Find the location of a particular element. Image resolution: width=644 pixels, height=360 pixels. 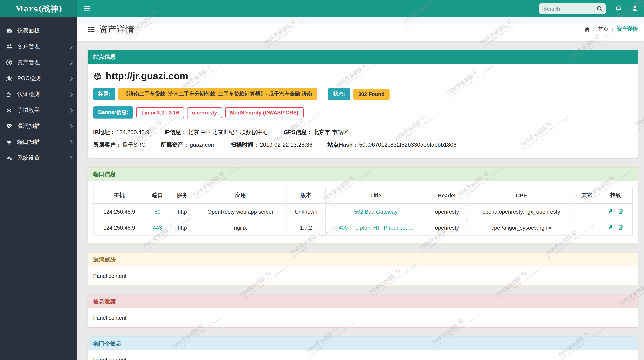

banner-badge-os: Linux 3.2 - 3.16 is located at coordinates (160, 112).